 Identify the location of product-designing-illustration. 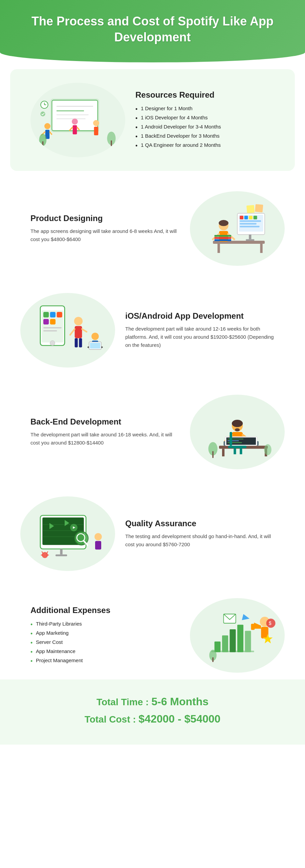
(237, 229).